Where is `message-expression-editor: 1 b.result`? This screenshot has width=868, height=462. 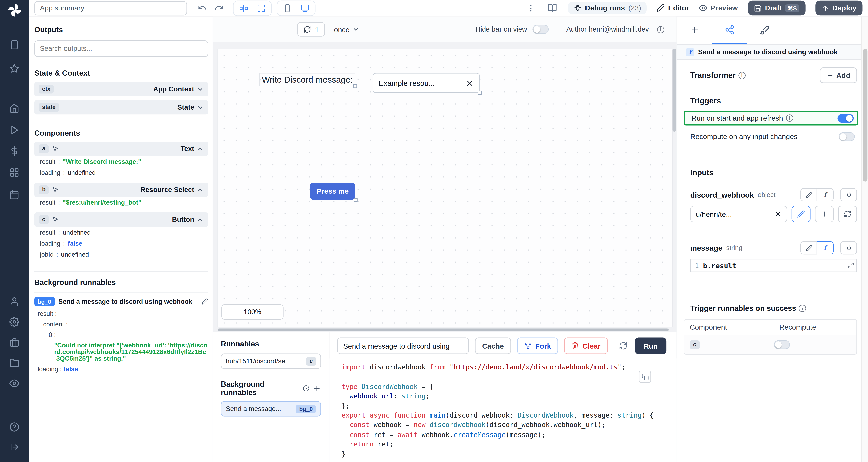 message-expression-editor: 1 b.result is located at coordinates (774, 265).